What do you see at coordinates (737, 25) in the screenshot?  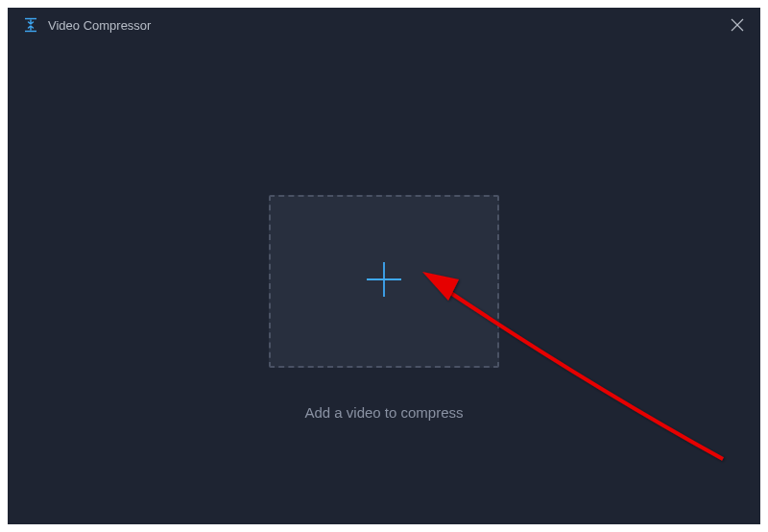 I see `close-icon` at bounding box center [737, 25].